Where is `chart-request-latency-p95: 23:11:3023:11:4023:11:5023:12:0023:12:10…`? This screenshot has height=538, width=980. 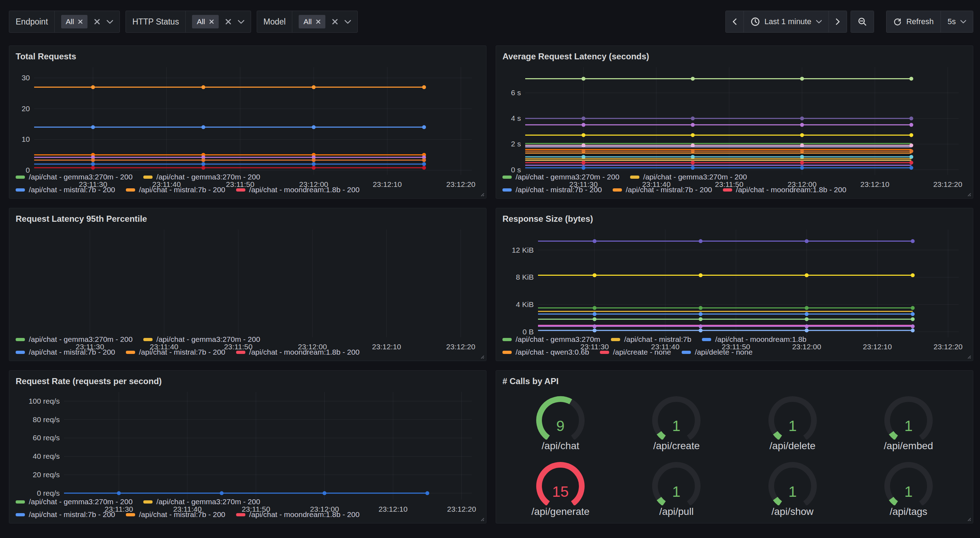
chart-request-latency-p95: 23:11:3023:11:4023:11:5023:12:0023:12:10… is located at coordinates (248, 279).